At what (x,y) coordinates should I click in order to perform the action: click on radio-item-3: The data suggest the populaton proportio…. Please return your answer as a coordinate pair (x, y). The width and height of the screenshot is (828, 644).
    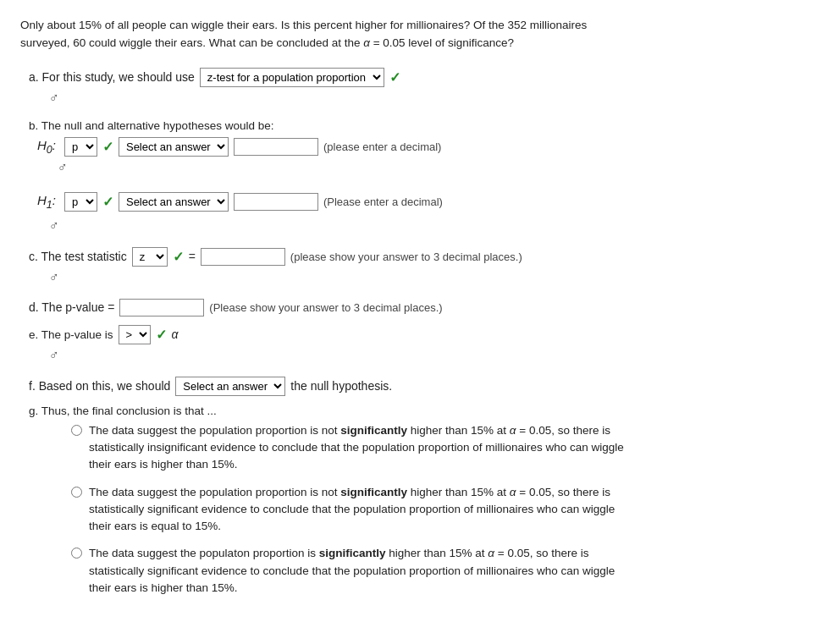
    Looking at the image, I should click on (351, 570).